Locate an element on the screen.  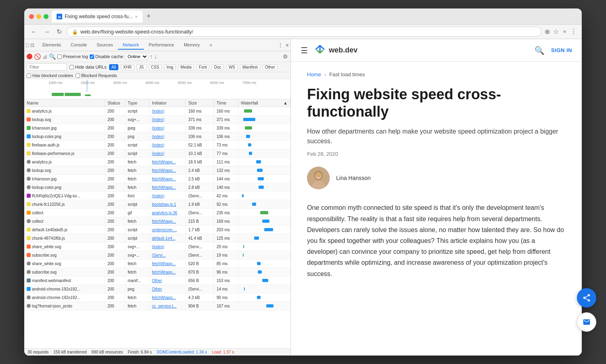
settings-button: ⚙ is located at coordinates (285, 56).